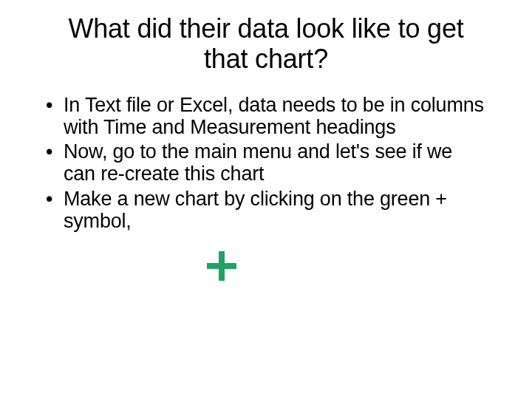  Describe the element at coordinates (266, 267) in the screenshot. I see `plus-symbol-container` at that location.